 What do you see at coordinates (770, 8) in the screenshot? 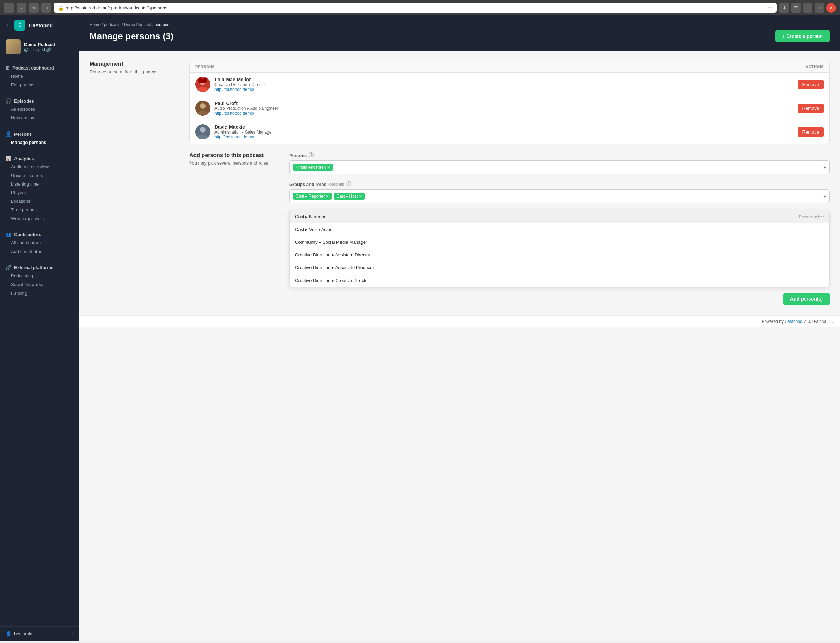
I see `bookmark-icon: ☆` at bounding box center [770, 8].